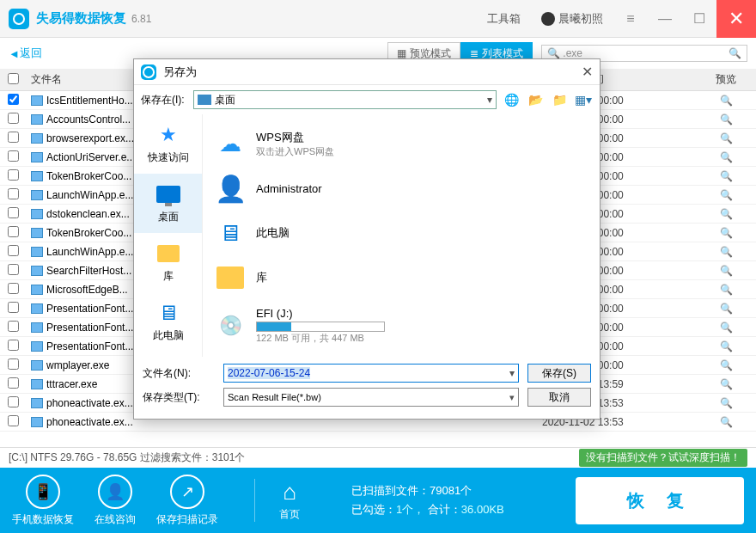  I want to click on menu-icon: ≡, so click(631, 19).